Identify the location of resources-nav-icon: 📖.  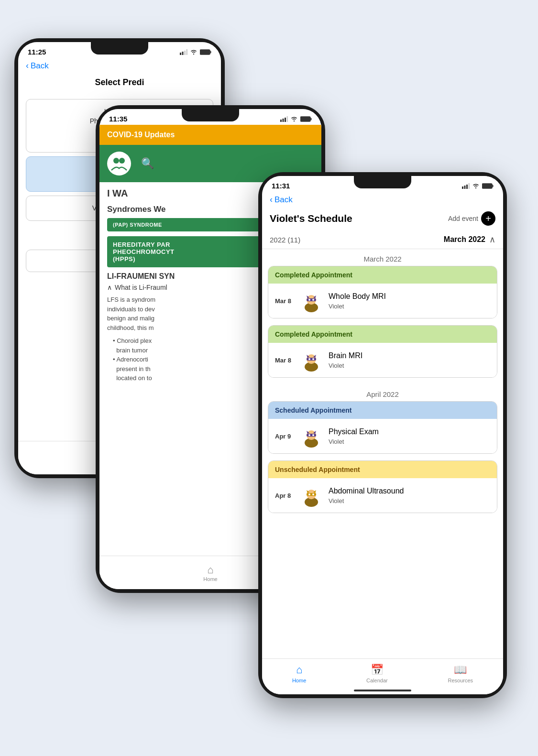
(460, 670).